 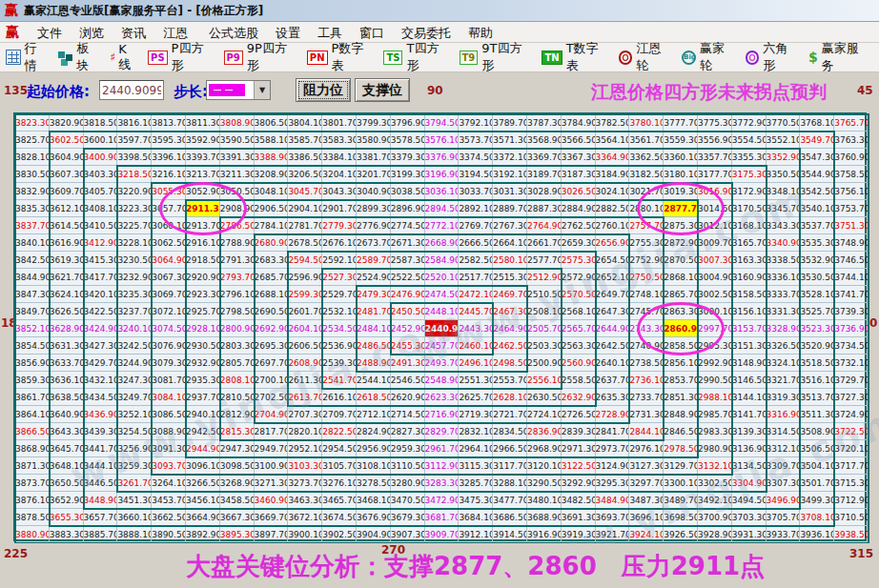 I want to click on menu-logo-icon: 赢, so click(x=12, y=32).